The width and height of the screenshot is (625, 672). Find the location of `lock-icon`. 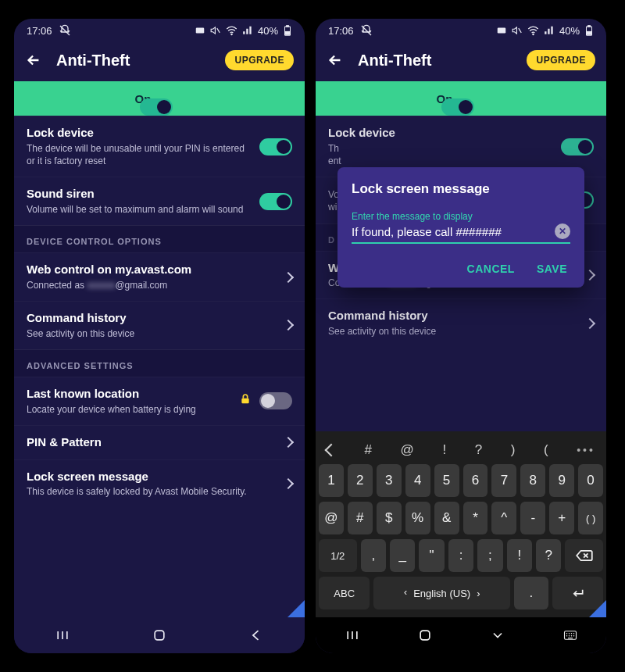

lock-icon is located at coordinates (245, 401).